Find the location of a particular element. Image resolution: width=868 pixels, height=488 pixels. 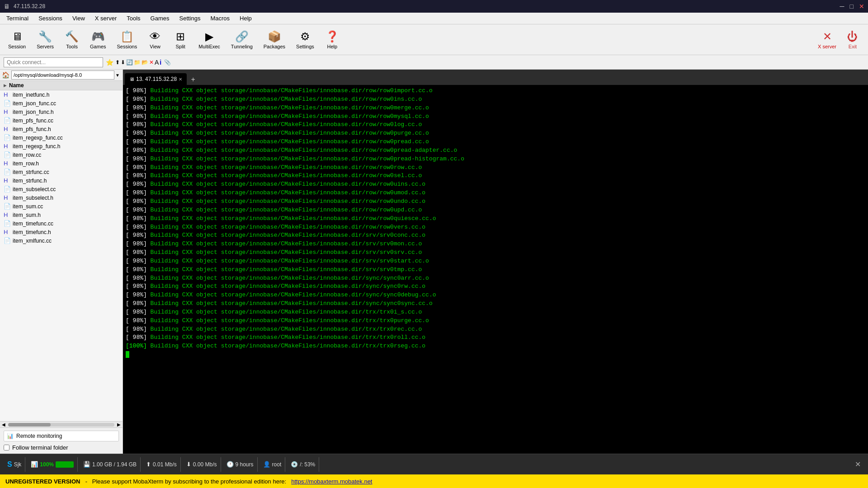

close-button: ✕ is located at coordinates (862, 6).